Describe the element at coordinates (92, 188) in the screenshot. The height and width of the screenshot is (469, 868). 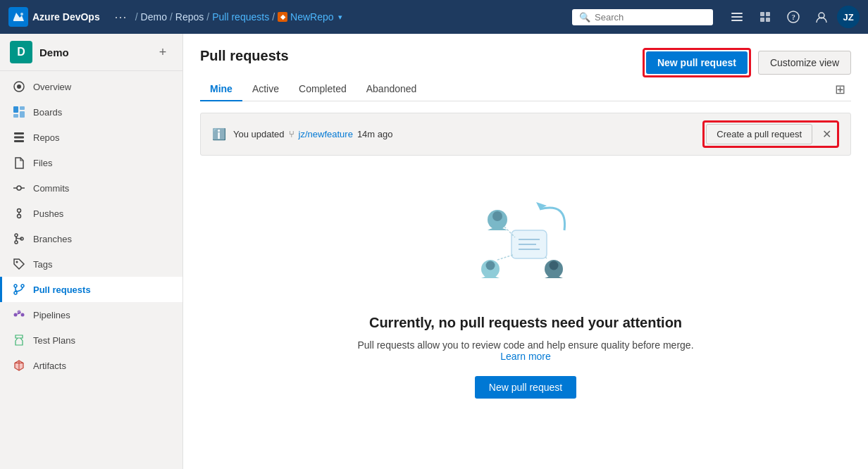
I see `sidebar-item-commits: Commits` at that location.